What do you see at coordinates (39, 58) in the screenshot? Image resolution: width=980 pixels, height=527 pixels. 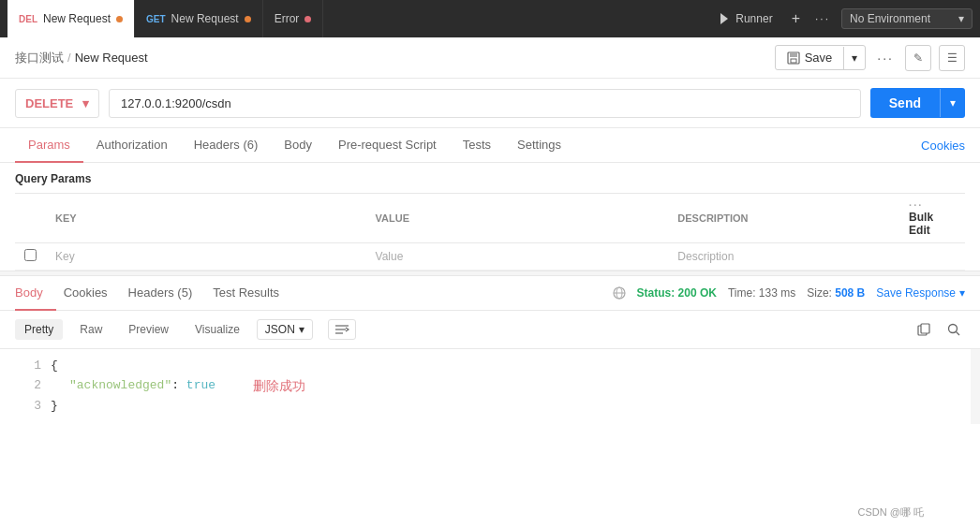 I see `breadcrumb-parent: 接口测试` at bounding box center [39, 58].